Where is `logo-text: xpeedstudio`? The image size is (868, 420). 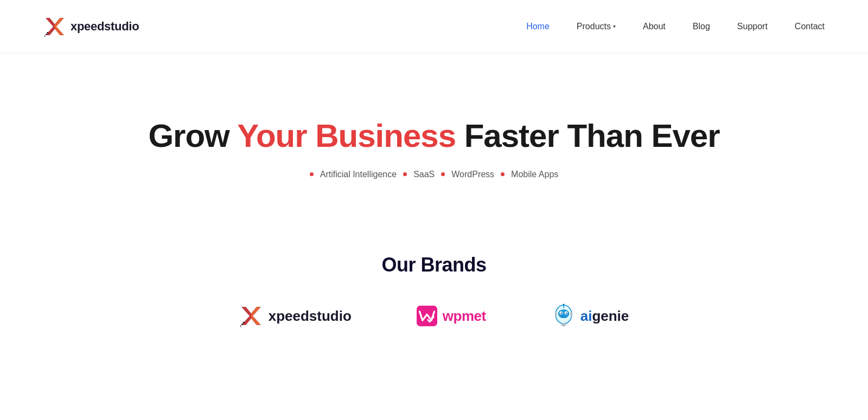
logo-text: xpeedstudio is located at coordinates (105, 27).